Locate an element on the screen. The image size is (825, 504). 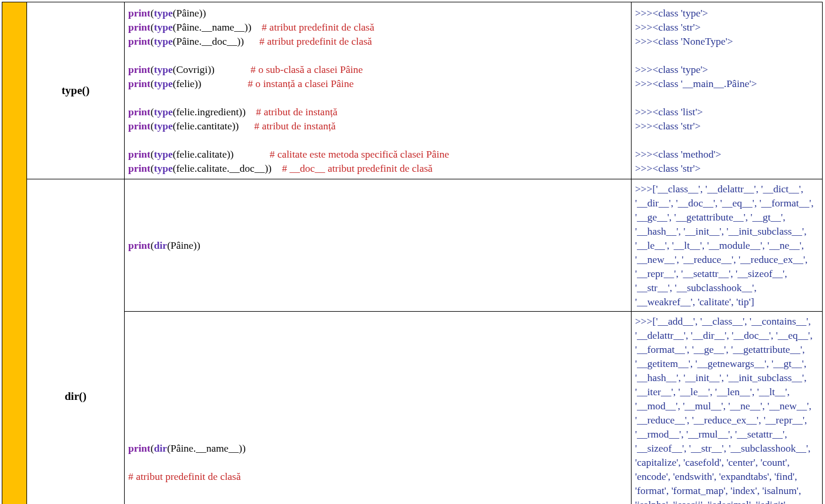
output-block-dir-2: >>>['__add__', '__class__', '__contains_… is located at coordinates (727, 409).